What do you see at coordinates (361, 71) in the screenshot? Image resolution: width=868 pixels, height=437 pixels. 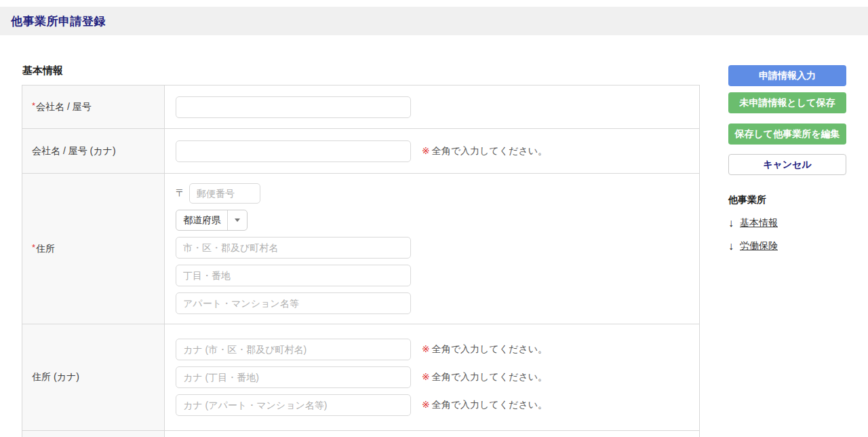 I see `section-heading: 基本情報` at bounding box center [361, 71].